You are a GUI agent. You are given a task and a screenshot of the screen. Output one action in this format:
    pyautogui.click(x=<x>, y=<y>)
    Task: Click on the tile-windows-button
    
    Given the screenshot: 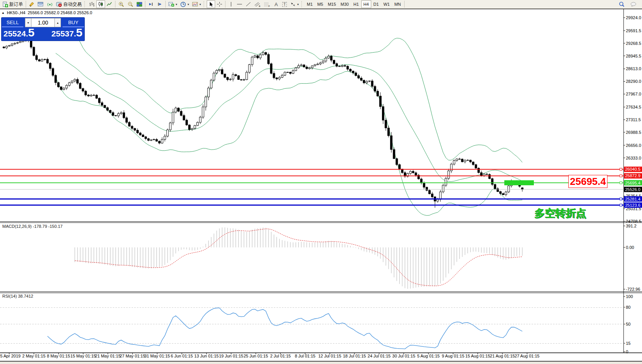 What is the action you would take?
    pyautogui.click(x=140, y=4)
    